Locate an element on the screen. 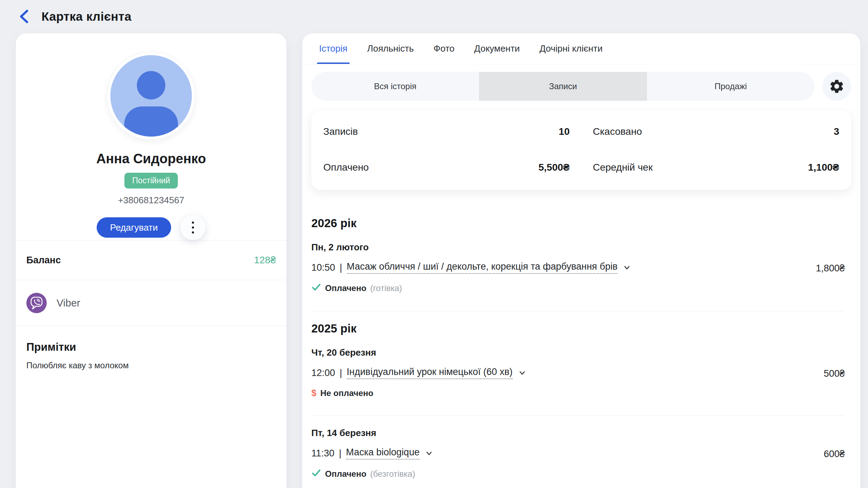  history-settings-button is located at coordinates (837, 86).